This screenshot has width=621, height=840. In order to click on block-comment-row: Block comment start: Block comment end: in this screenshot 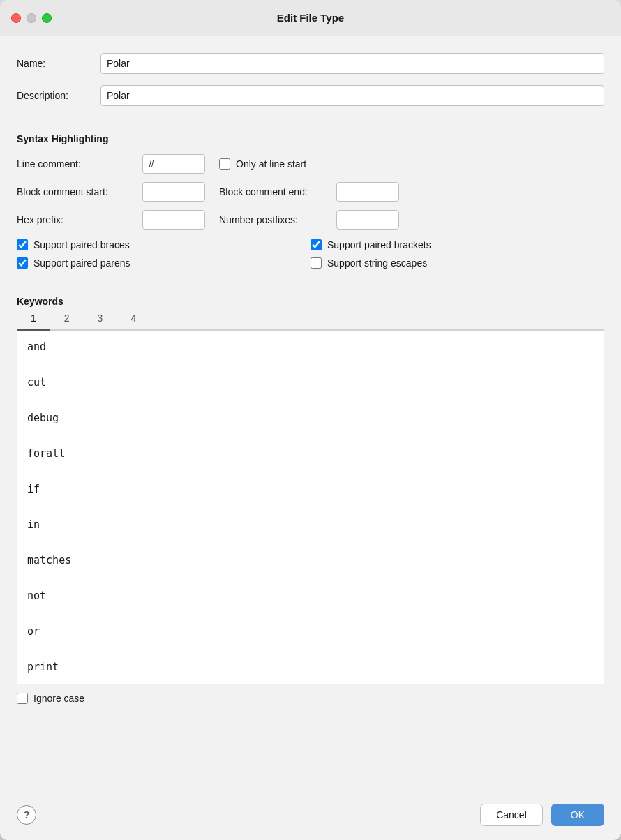, I will do `click(310, 192)`.